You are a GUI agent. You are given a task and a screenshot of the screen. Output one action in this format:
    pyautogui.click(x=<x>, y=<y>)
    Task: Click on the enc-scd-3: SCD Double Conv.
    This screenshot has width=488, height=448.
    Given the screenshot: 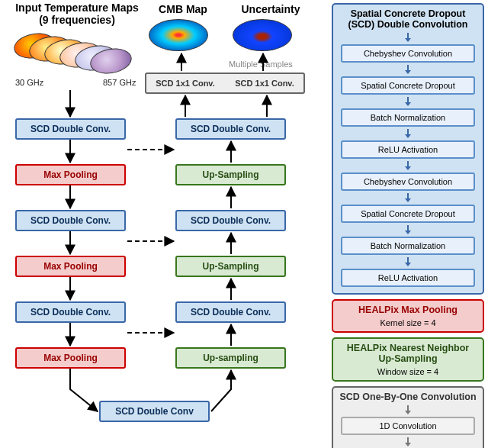 What is the action you would take?
    pyautogui.click(x=70, y=312)
    